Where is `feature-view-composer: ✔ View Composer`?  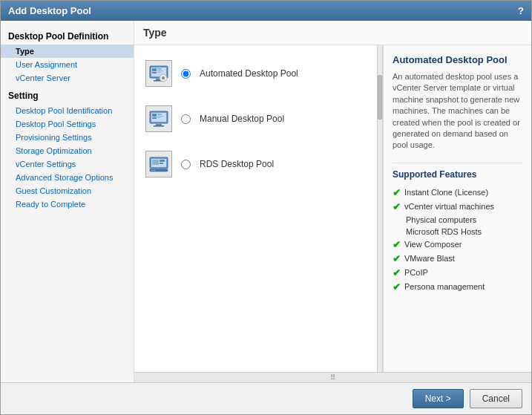
feature-view-composer: ✔ View Composer is located at coordinates (457, 245).